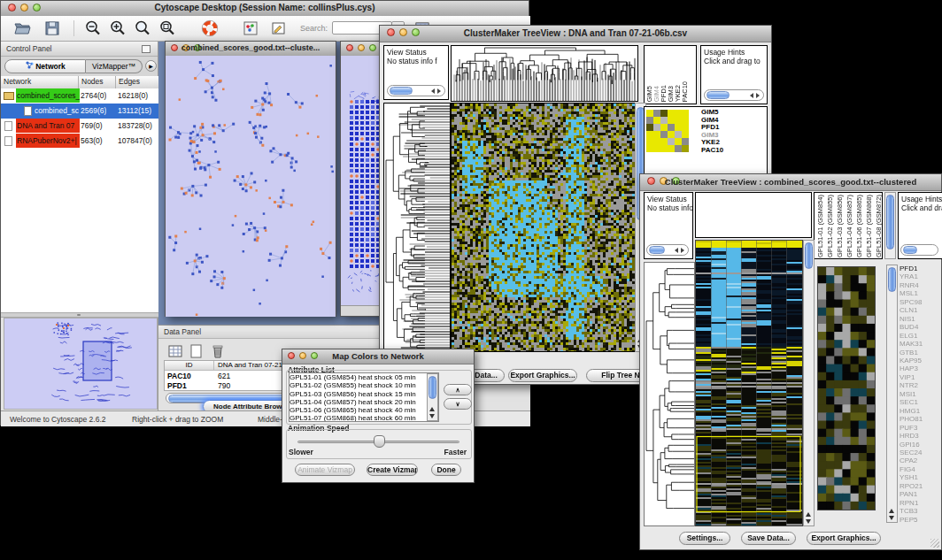 This screenshot has height=560, width=942. I want to click on label-item: PFD1, so click(921, 269).